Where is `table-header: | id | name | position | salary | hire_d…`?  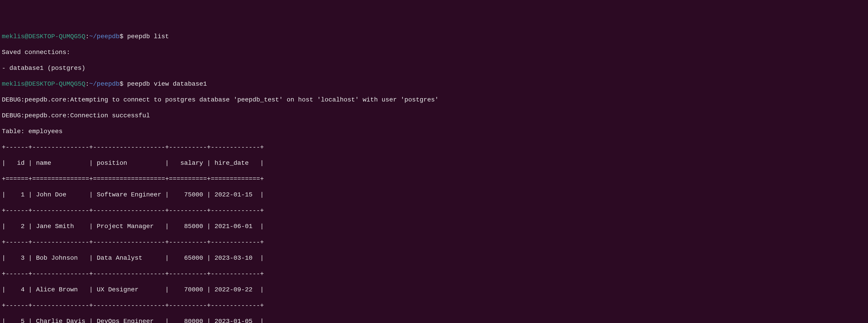 table-header: | id | name | position | salary | hire_d… is located at coordinates (434, 163).